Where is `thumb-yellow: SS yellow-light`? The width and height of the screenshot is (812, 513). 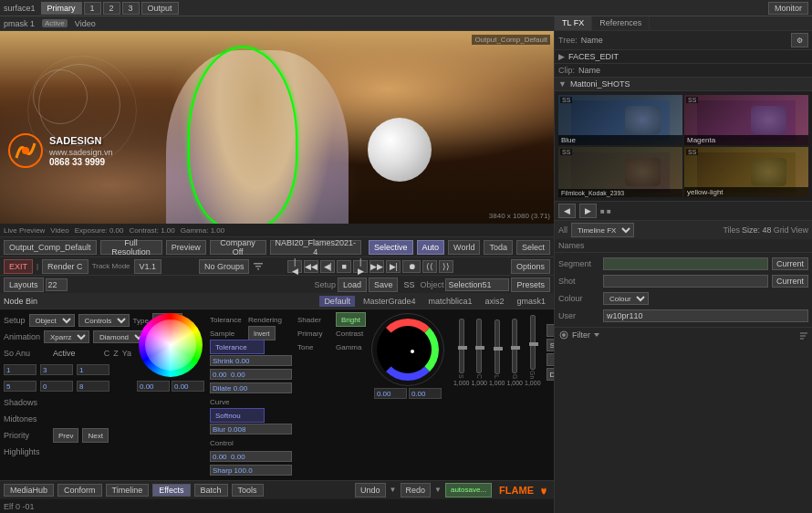 thumb-yellow: SS yellow-light is located at coordinates (746, 172).